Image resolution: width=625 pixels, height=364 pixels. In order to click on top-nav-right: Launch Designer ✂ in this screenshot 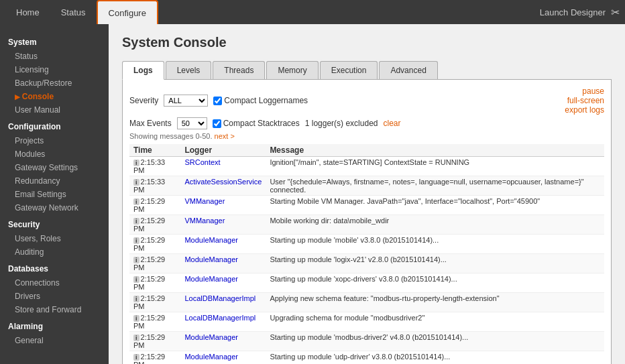, I will do `click(579, 12)`.